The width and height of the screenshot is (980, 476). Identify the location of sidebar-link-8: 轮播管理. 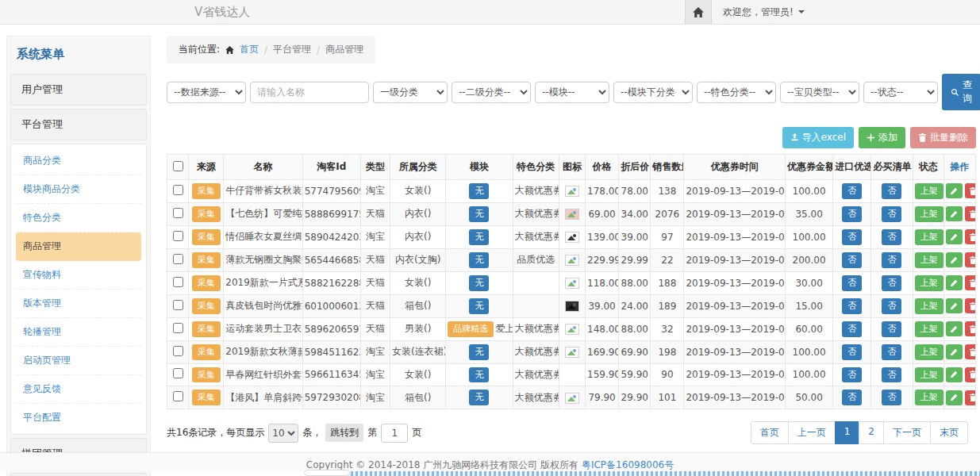
(79, 332).